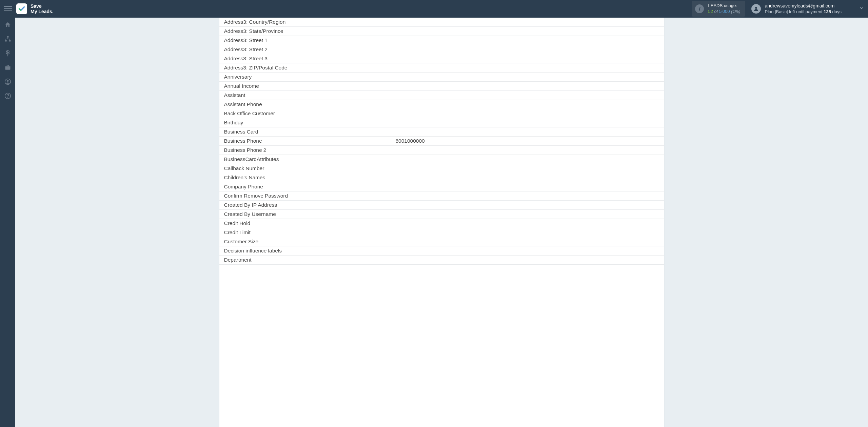  Describe the element at coordinates (310, 132) in the screenshot. I see `field-label: Business Card` at that location.